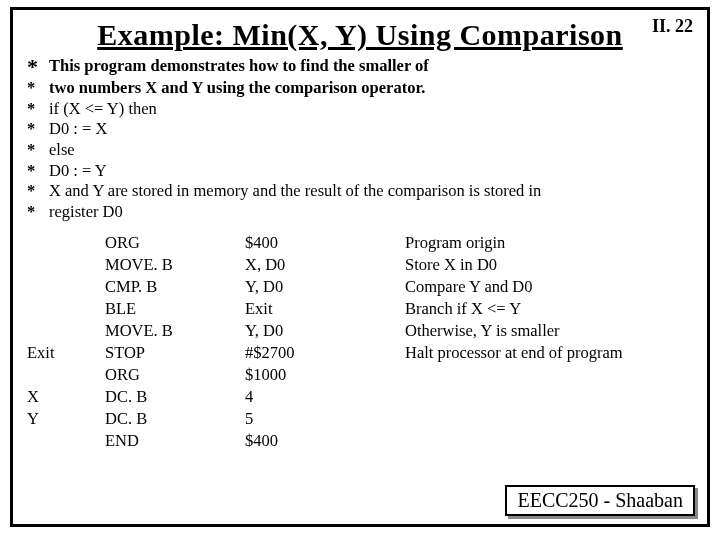 This screenshot has height=540, width=720. Describe the element at coordinates (360, 353) in the screenshot. I see `asm-row: ExitSTOP #$2700Halt processor at end of …` at that location.